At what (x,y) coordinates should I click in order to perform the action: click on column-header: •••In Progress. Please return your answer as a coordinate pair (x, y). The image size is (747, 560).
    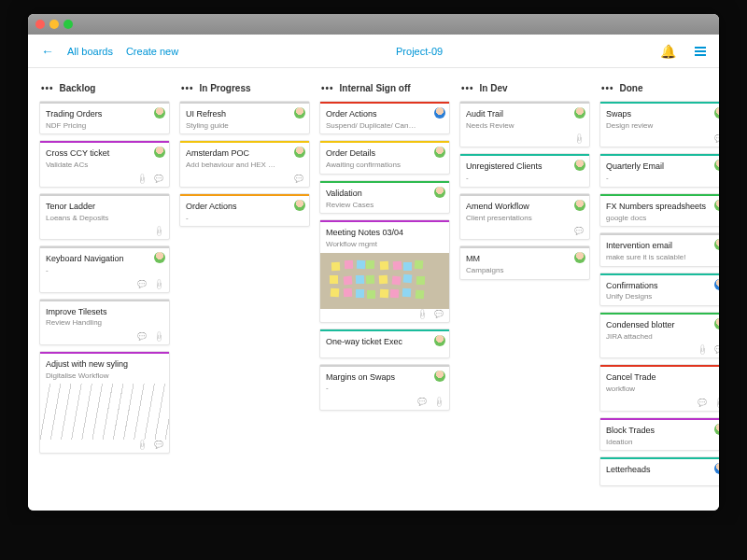
    Looking at the image, I should click on (245, 91).